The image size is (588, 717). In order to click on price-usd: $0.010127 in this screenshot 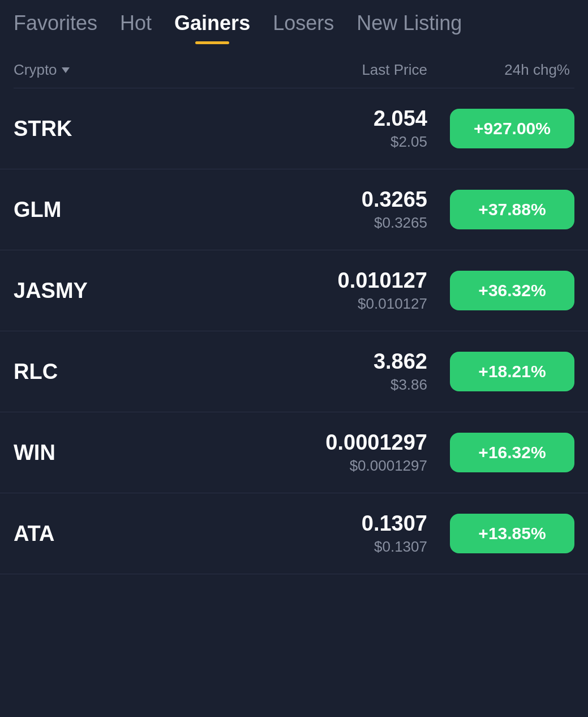, I will do `click(342, 304)`.